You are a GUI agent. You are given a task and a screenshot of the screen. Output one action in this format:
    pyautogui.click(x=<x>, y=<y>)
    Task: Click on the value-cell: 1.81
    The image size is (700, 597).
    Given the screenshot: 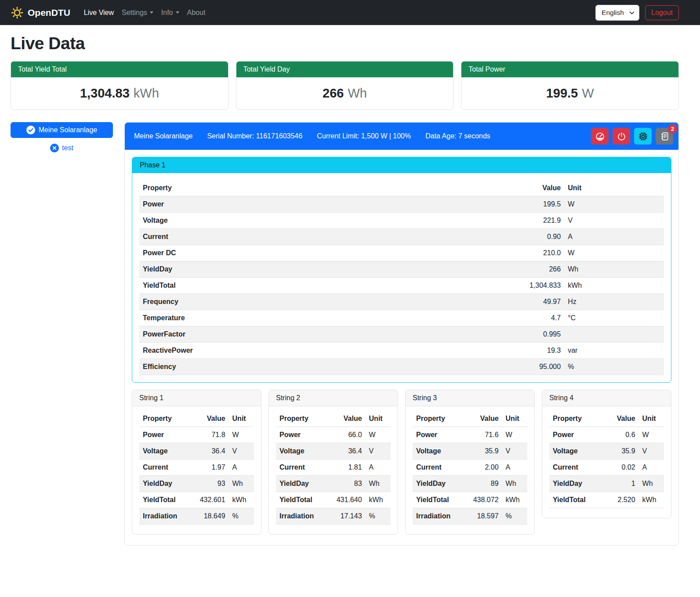 What is the action you would take?
    pyautogui.click(x=348, y=467)
    